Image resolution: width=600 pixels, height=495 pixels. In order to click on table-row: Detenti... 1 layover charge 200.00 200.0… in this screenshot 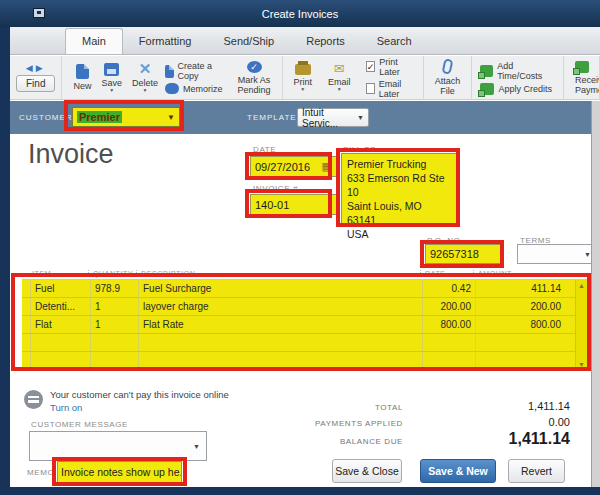, I will do `click(304, 307)`.